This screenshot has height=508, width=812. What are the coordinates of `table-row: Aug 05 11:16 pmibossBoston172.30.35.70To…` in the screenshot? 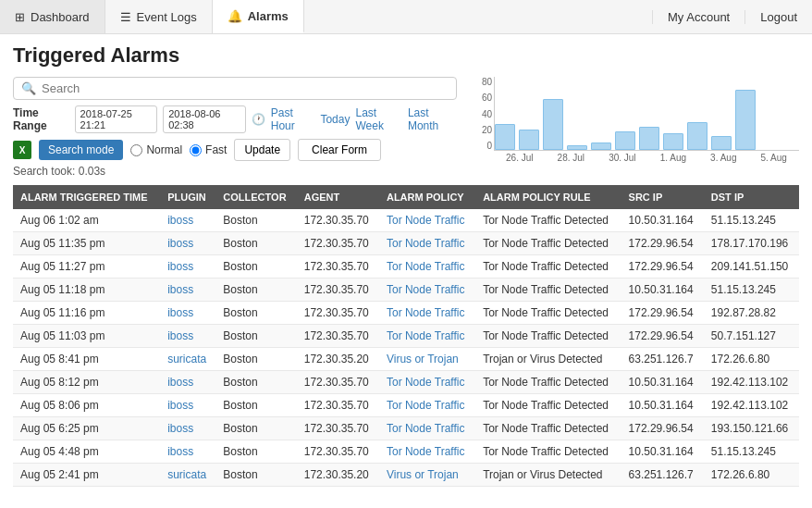 It's located at (406, 313).